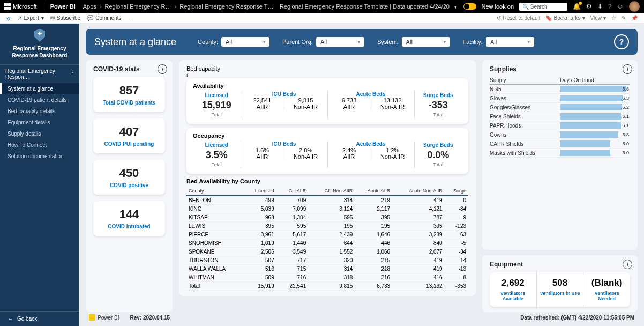 The width and height of the screenshot is (644, 326). Describe the element at coordinates (101, 6) in the screenshot. I see `chevron-right-icon: ›` at that location.